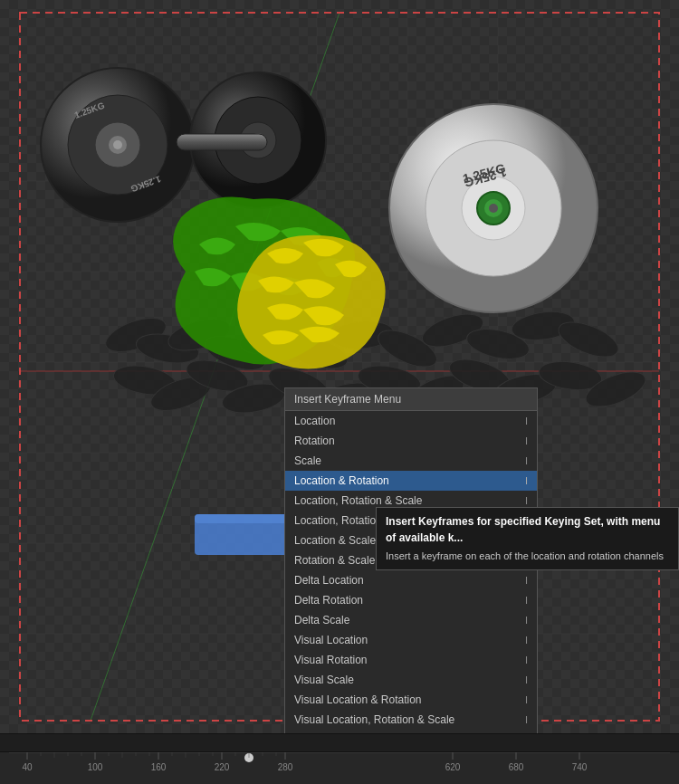  I want to click on svg-text: 160, so click(159, 768).